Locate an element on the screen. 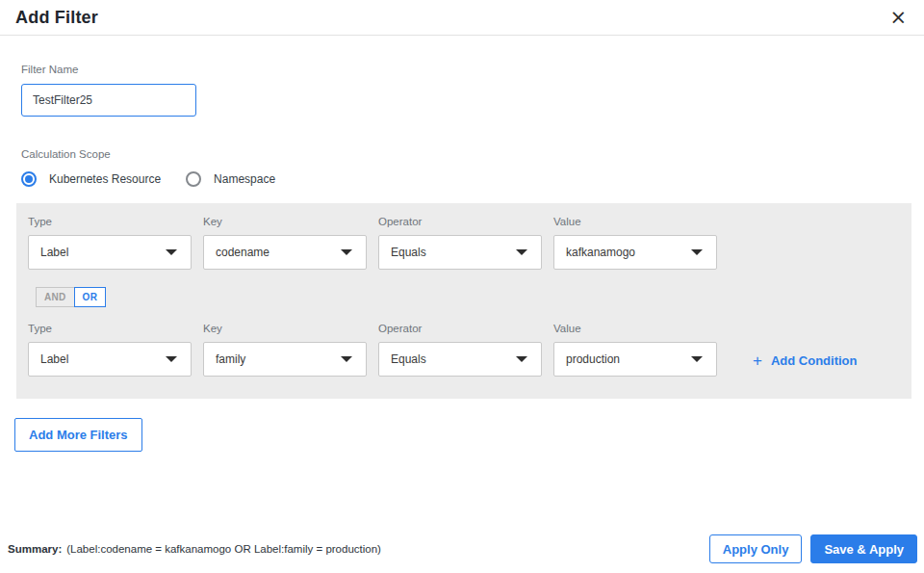 Image resolution: width=924 pixels, height=573 pixels. condition-1-key-group: Key codename is located at coordinates (285, 243).